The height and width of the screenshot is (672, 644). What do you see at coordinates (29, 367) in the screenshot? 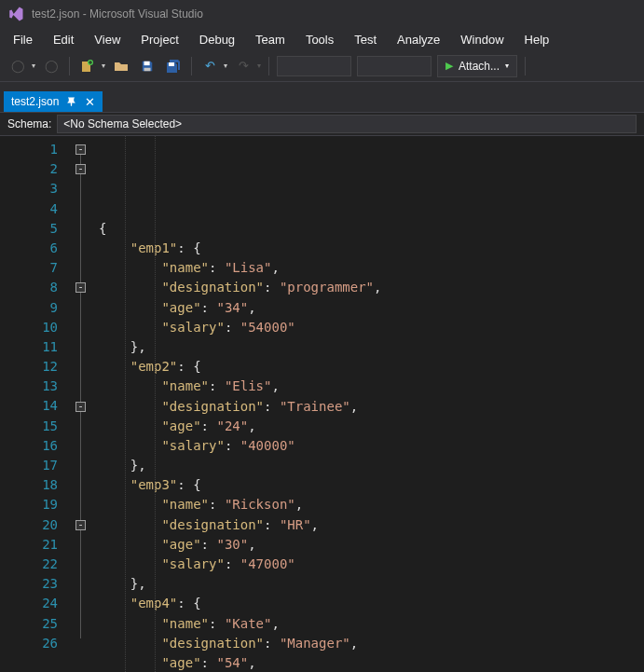
I see `line-number: 12` at bounding box center [29, 367].